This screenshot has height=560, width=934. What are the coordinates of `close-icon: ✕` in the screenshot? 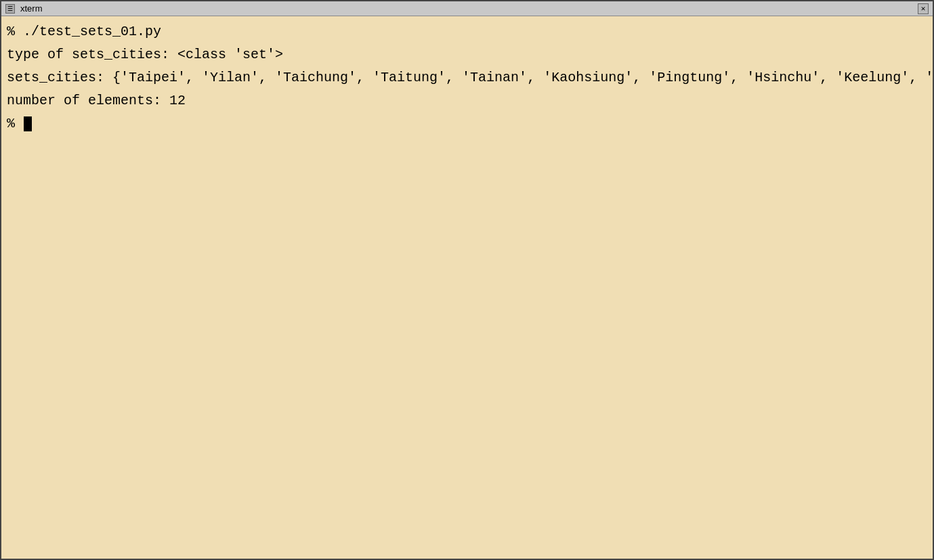 It's located at (924, 8).